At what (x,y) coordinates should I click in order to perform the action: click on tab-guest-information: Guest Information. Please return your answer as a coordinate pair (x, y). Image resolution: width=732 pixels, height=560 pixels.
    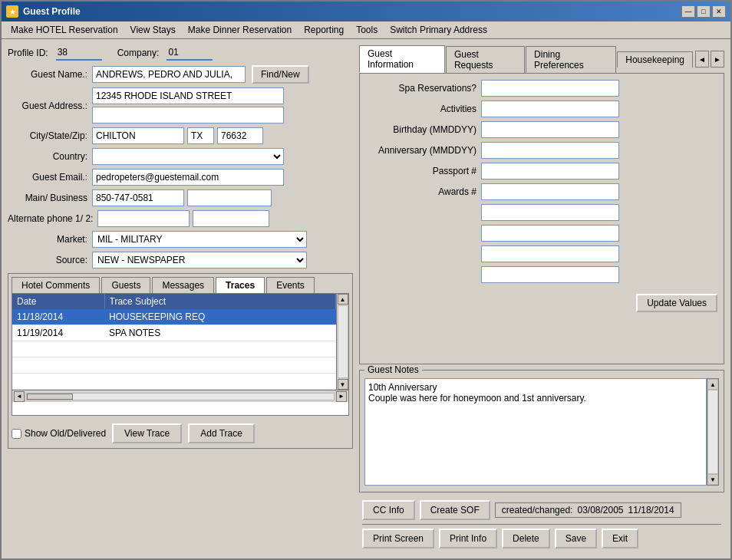
    Looking at the image, I should click on (402, 59).